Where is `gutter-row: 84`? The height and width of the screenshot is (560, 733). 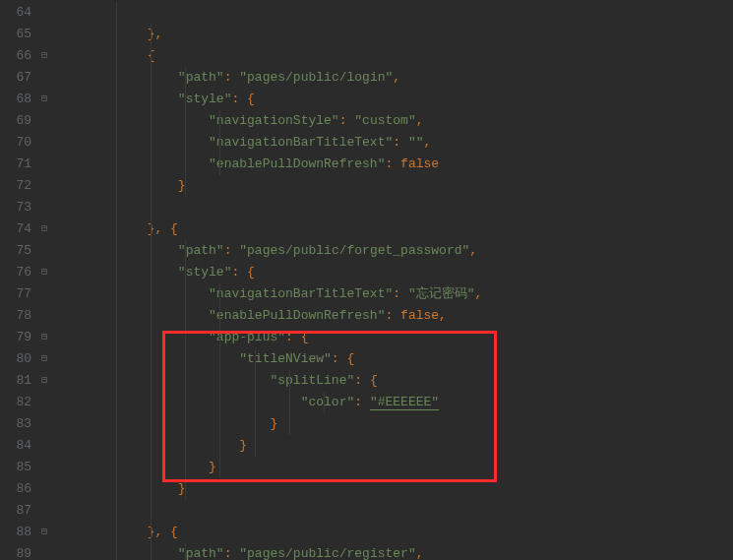
gutter-row: 84 is located at coordinates (26, 446).